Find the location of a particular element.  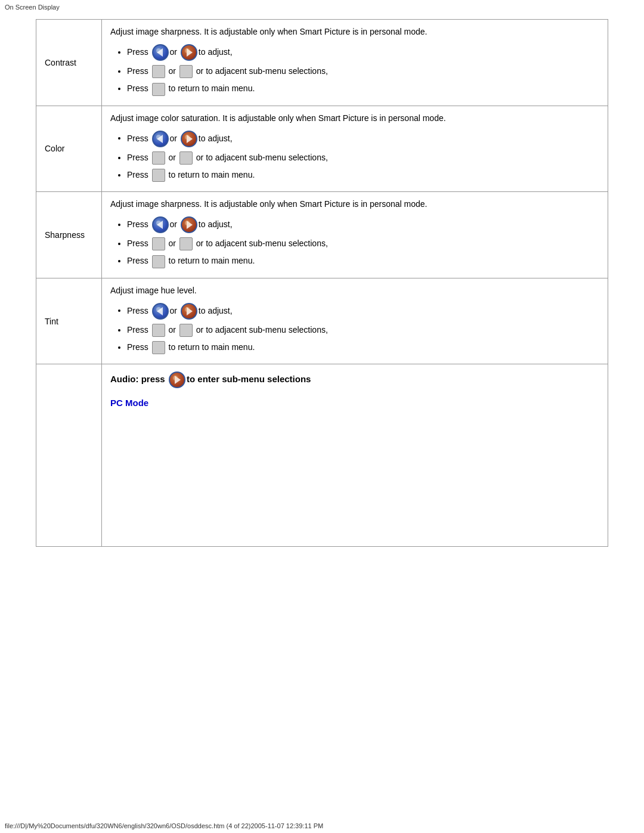

bullet-list-color: Press or to adjust,Press or or to adjace… is located at coordinates (363, 156).